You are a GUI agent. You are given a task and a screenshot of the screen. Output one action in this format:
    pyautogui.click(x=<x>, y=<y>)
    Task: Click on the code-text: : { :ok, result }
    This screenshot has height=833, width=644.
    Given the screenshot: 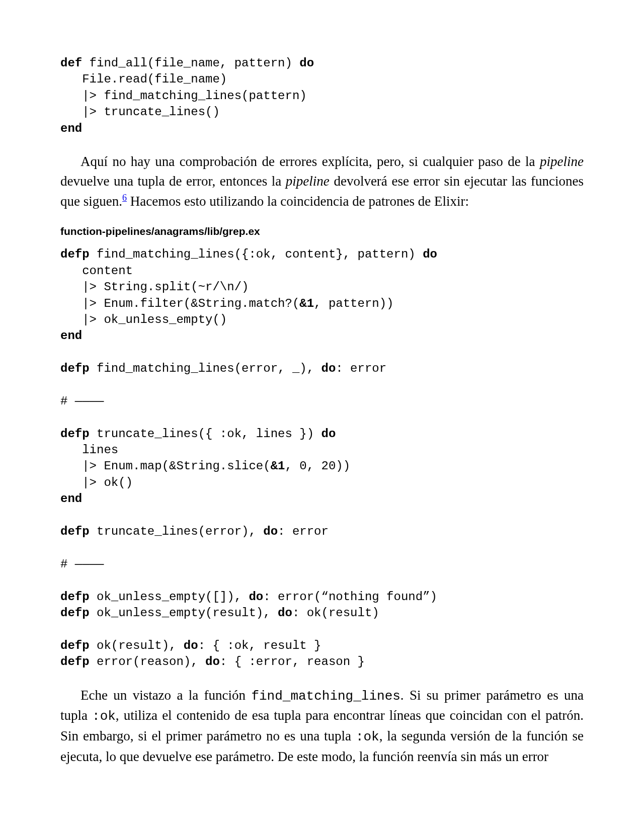 What is the action you would take?
    pyautogui.click(x=260, y=646)
    